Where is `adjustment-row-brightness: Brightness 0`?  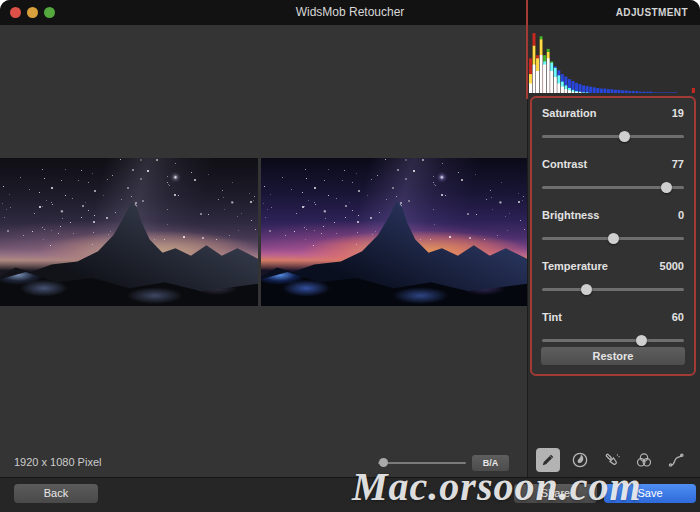 adjustment-row-brightness: Brightness 0 is located at coordinates (613, 230).